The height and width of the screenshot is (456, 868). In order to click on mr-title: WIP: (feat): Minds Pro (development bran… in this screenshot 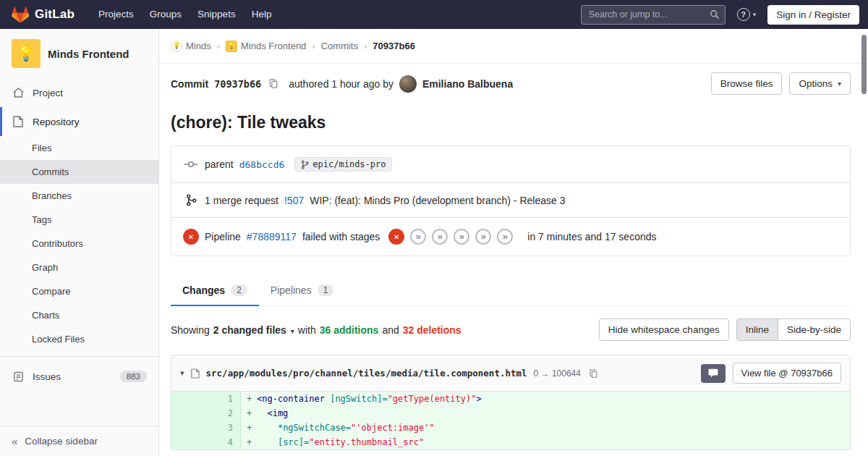, I will do `click(437, 200)`.